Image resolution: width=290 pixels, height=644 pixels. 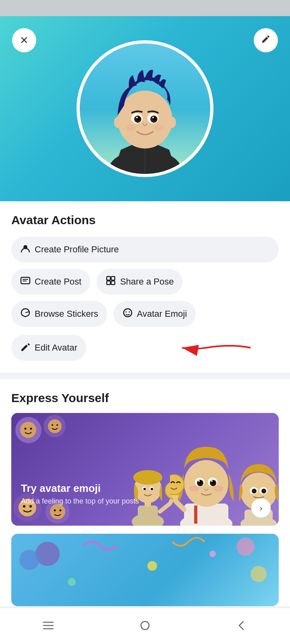 What do you see at coordinates (111, 282) in the screenshot?
I see `share-pose-icon` at bounding box center [111, 282].